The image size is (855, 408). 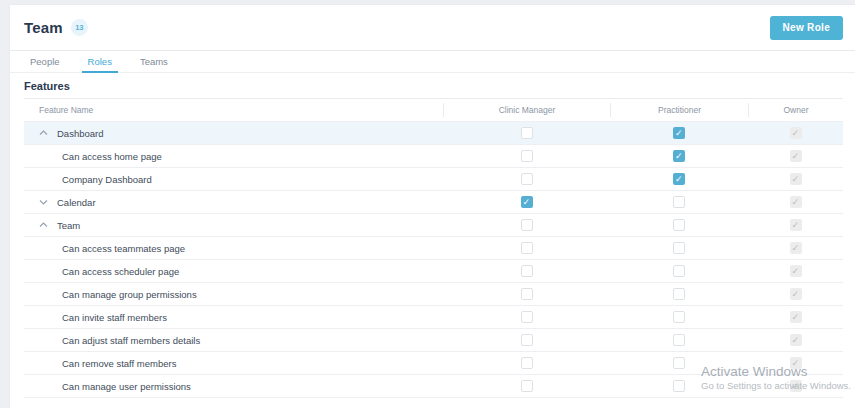 I want to click on new-role-button: New Role, so click(x=806, y=28).